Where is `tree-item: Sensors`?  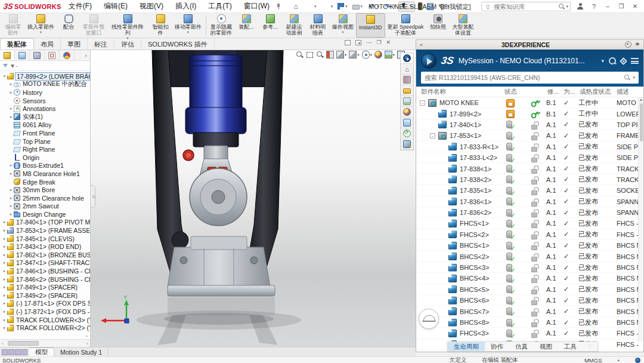 tree-item: Sensors is located at coordinates (45, 101).